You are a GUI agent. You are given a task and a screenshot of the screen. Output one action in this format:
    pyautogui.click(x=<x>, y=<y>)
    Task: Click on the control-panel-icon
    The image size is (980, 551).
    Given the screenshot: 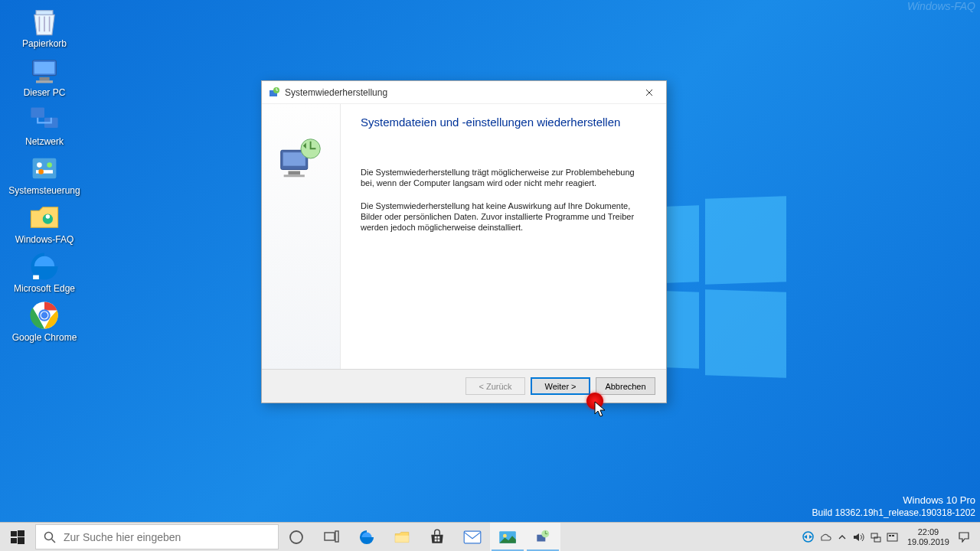 What is the action you would take?
    pyautogui.click(x=44, y=168)
    